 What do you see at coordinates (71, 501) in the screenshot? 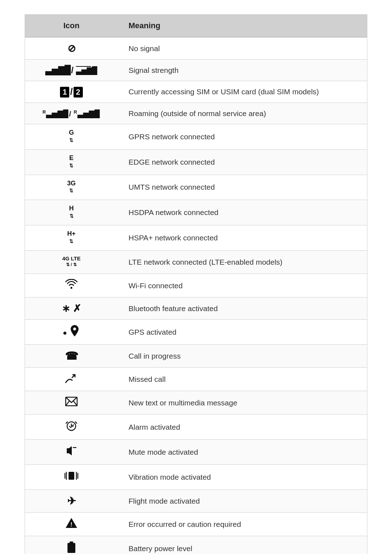
I see `flight-icon: ✈` at bounding box center [71, 501].